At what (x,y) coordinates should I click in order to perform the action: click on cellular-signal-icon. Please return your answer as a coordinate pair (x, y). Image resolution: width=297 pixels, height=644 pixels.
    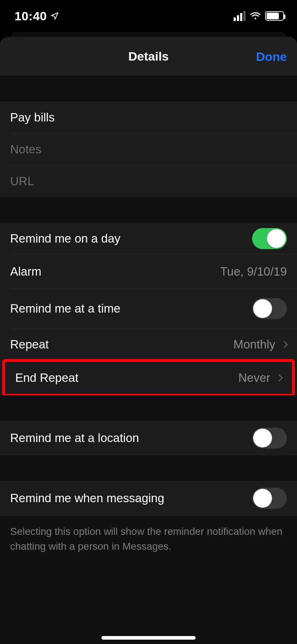
    Looking at the image, I should click on (240, 16).